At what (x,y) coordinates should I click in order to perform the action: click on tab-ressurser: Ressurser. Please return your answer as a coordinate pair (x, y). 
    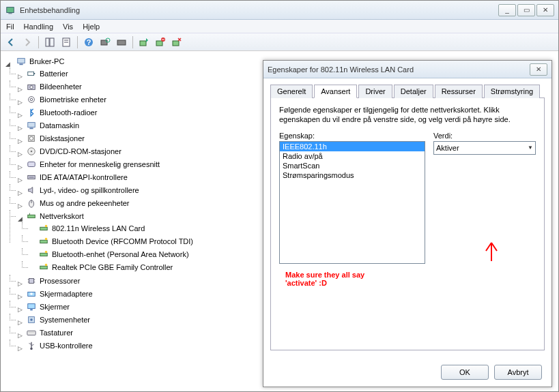
    Looking at the image, I should click on (459, 91).